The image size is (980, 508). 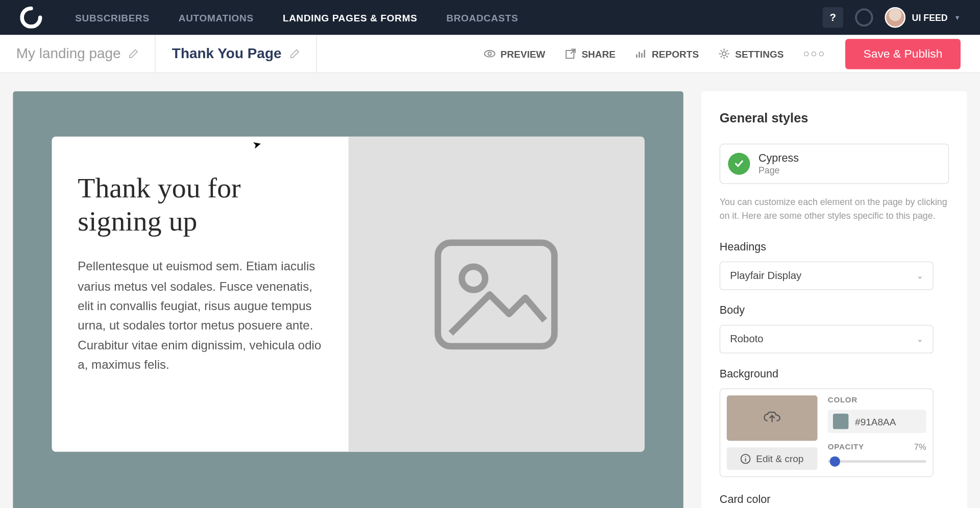 What do you see at coordinates (923, 17) in the screenshot?
I see `user-menu: UI FEED ▼` at bounding box center [923, 17].